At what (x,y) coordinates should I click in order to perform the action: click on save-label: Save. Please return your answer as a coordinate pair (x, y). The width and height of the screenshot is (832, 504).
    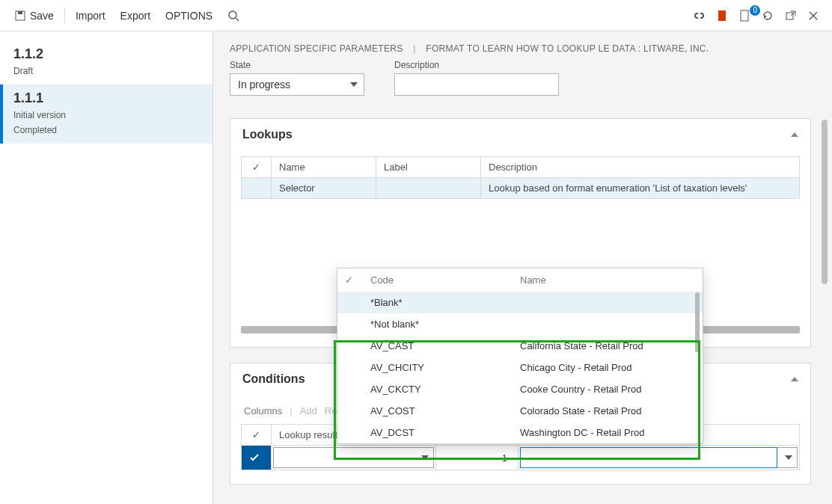
    Looking at the image, I should click on (42, 16).